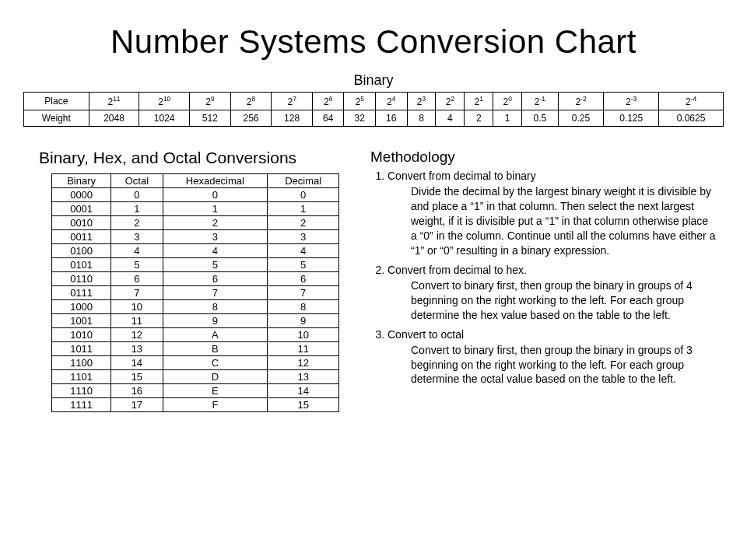 The height and width of the screenshot is (560, 747). What do you see at coordinates (215, 405) in the screenshot?
I see `table-cell: F` at bounding box center [215, 405].